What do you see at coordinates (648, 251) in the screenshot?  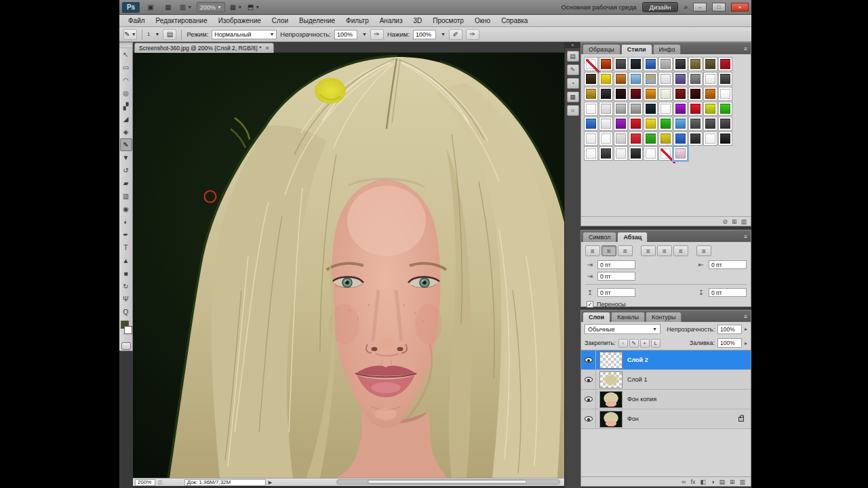 I see `justify-last-left-button: ≡` at bounding box center [648, 251].